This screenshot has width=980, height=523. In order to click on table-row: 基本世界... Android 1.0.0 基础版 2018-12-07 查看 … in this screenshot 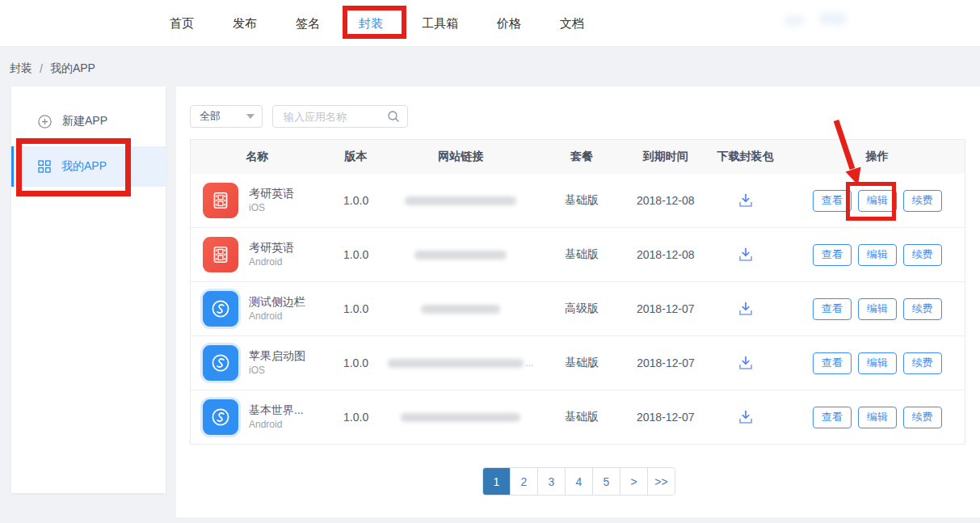, I will do `click(578, 417)`.